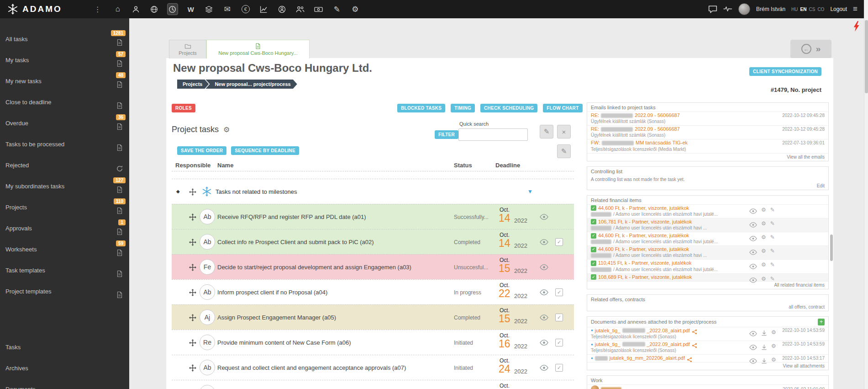  Describe the element at coordinates (806, 307) in the screenshot. I see `all-offers-link: all offers, contract` at that location.